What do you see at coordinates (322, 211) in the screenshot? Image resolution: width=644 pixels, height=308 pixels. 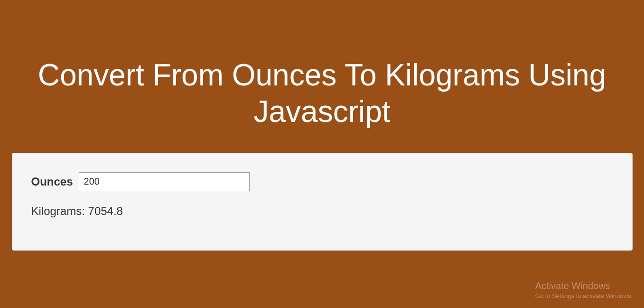 I see `result-row: Kilograms: 7054.8` at bounding box center [322, 211].